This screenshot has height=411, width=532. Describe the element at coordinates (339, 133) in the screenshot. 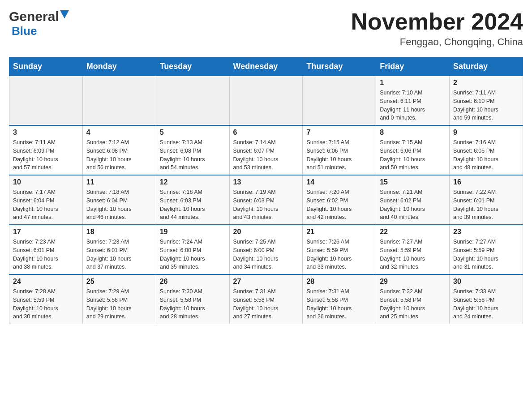

I see `day-number: 7` at that location.